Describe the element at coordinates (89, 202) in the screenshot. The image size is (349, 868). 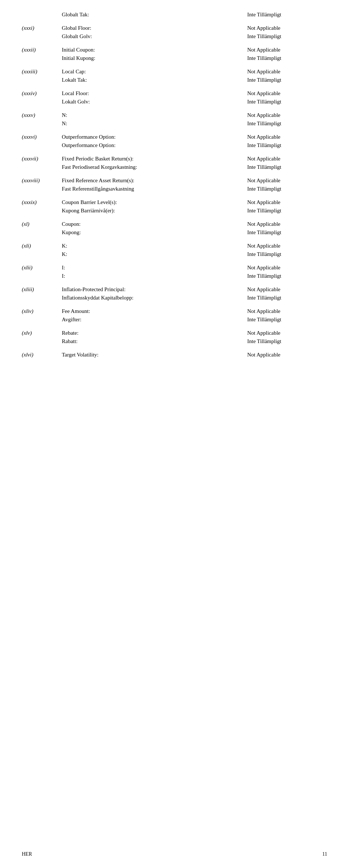
I see `label-text: Coupon Barrier Level(s):` at that location.